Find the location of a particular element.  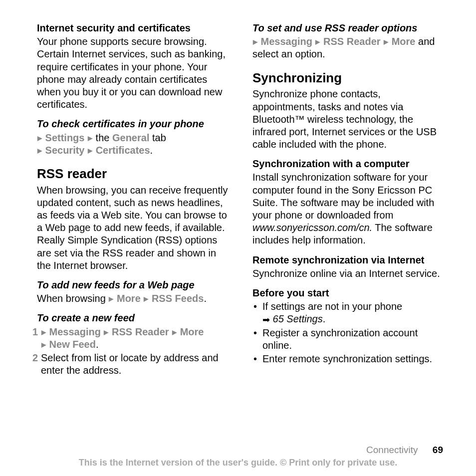

text-url: www.sonyericsson.com/cn. is located at coordinates (312, 228).